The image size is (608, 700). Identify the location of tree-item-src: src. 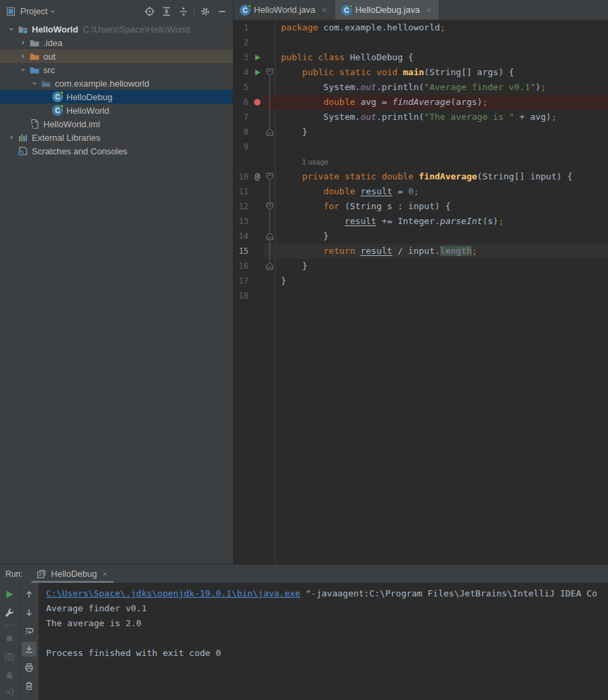
(116, 70).